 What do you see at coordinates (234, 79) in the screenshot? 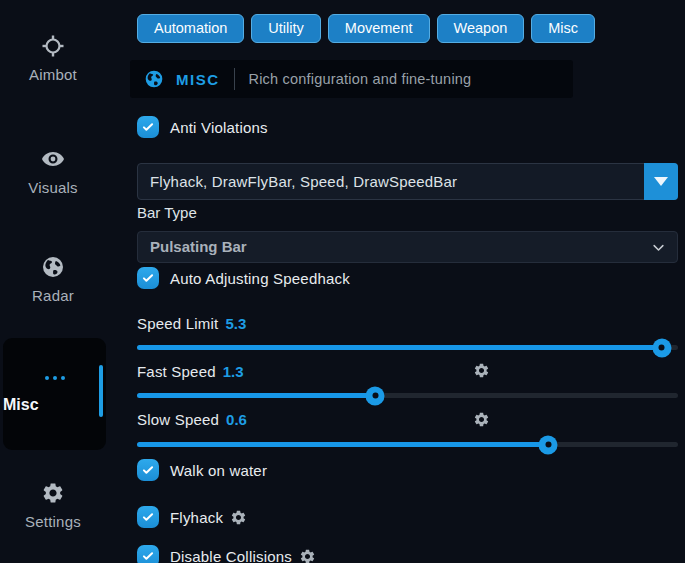
I see `header-divider` at bounding box center [234, 79].